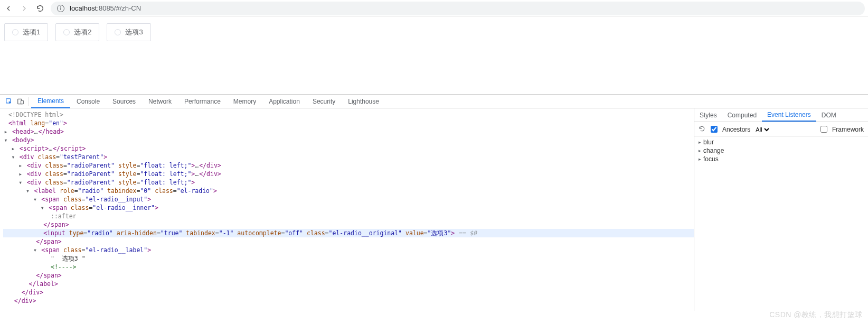  I want to click on dom-span-label-close: </span>, so click(348, 275).